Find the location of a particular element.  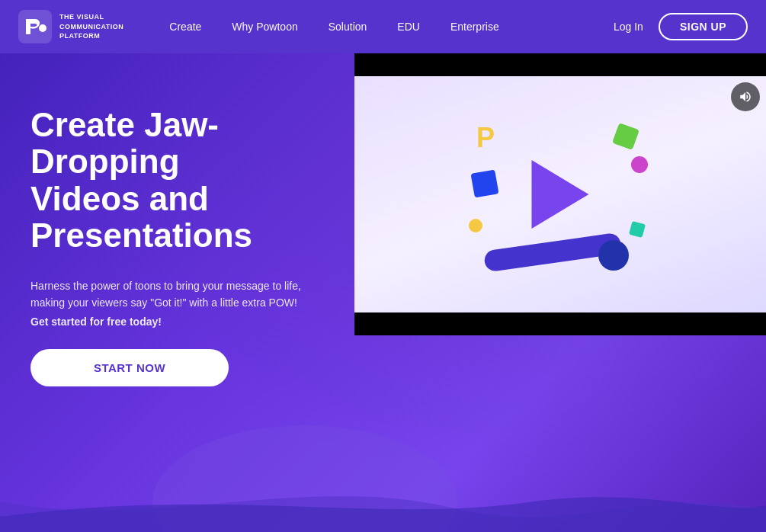

logo-tagline: THE VISUAL COMMUNICATION PLATFORM is located at coordinates (91, 27).